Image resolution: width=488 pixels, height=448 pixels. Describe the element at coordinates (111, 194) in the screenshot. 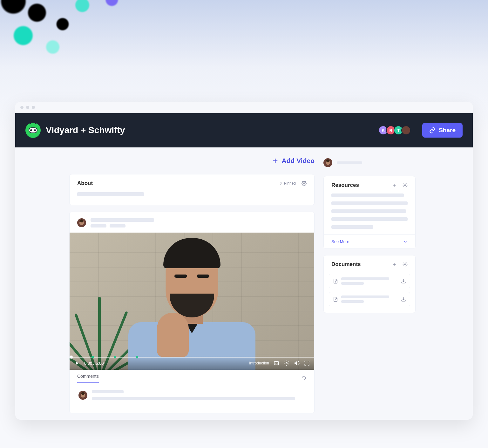

I see `about-text-placeholder` at that location.